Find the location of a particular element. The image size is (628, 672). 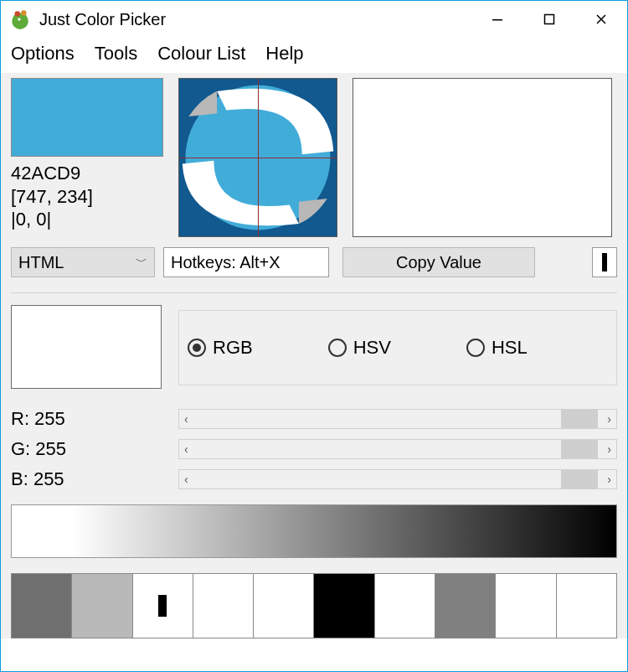

maximize-button is located at coordinates (549, 19).